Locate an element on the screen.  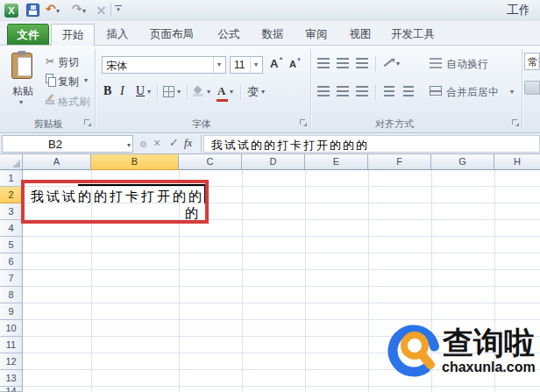
row-header-11: 11 is located at coordinates (11, 346).